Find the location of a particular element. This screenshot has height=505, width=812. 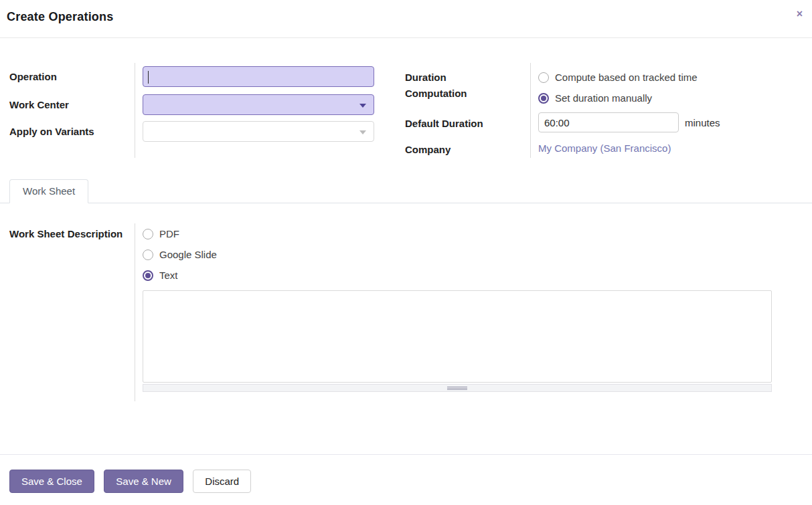

close-icon: × is located at coordinates (799, 14).